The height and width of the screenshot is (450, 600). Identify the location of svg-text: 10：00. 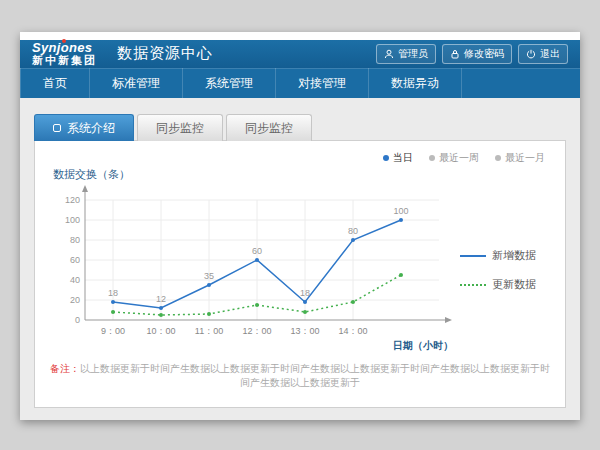
(160, 331).